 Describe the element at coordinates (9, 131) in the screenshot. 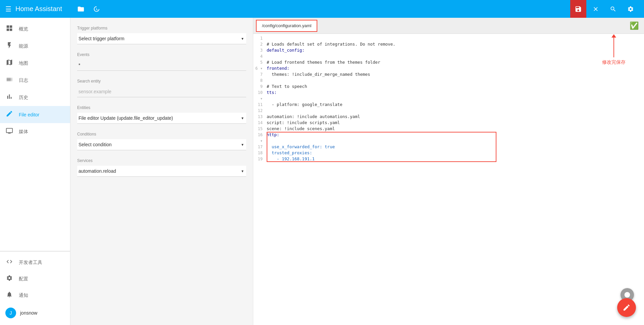

I see `media-icon` at that location.